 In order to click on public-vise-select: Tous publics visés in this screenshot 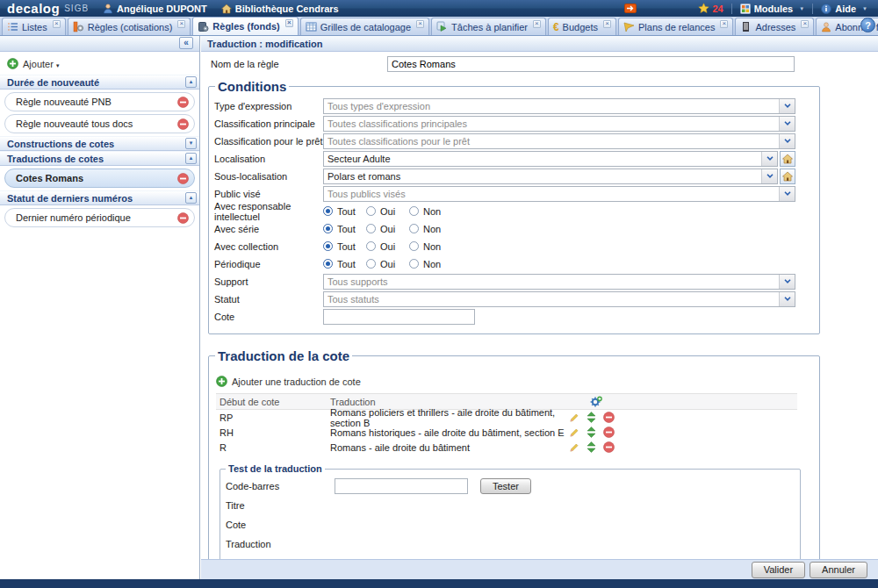, I will do `click(559, 194)`.